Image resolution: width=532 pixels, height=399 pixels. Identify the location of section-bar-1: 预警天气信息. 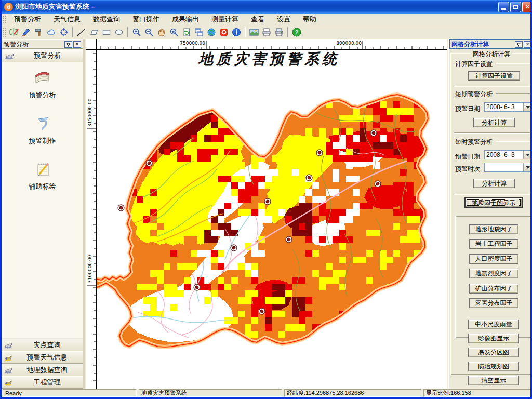
(43, 357).